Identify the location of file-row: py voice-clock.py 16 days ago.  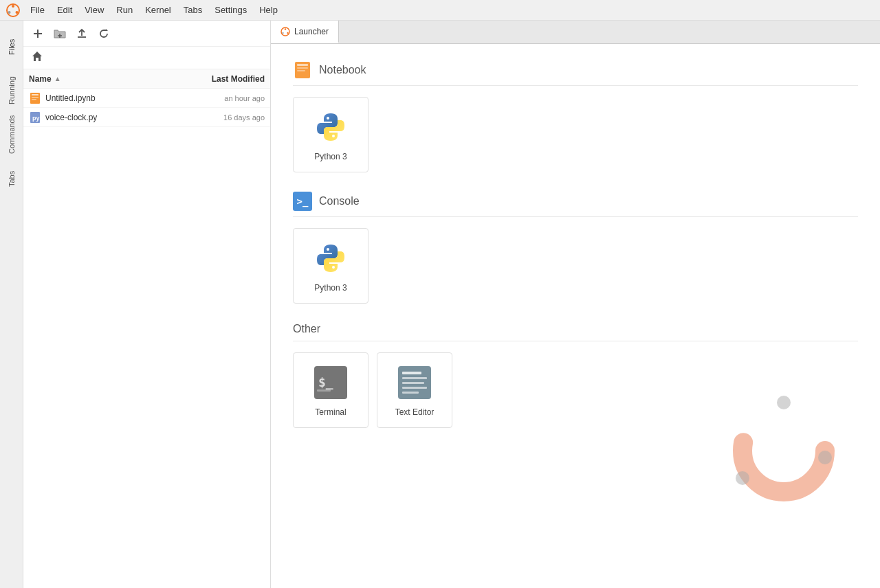
(147, 117).